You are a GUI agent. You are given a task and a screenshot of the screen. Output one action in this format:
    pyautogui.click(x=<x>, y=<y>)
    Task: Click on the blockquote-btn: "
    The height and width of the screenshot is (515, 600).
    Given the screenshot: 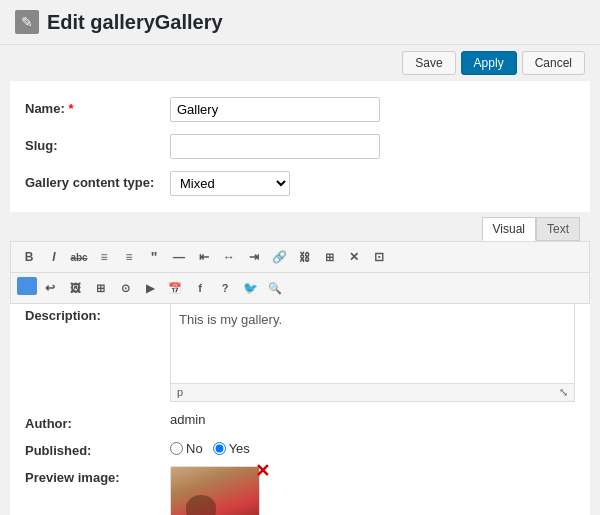 What is the action you would take?
    pyautogui.click(x=154, y=257)
    